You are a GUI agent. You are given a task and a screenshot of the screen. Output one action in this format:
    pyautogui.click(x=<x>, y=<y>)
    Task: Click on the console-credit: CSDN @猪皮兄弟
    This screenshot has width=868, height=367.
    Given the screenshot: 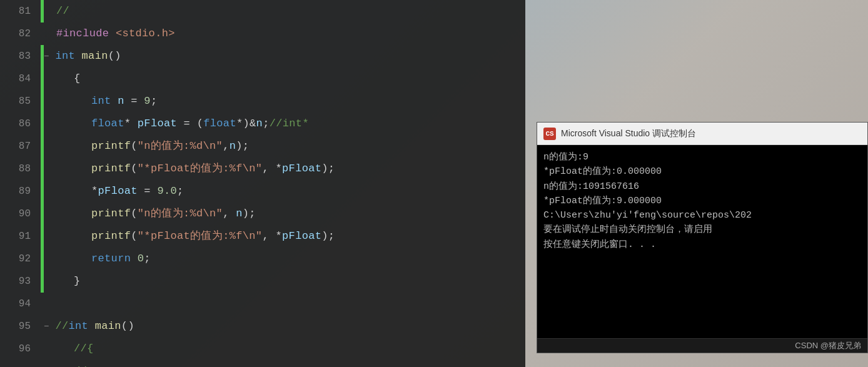 What is the action you would take?
    pyautogui.click(x=828, y=346)
    